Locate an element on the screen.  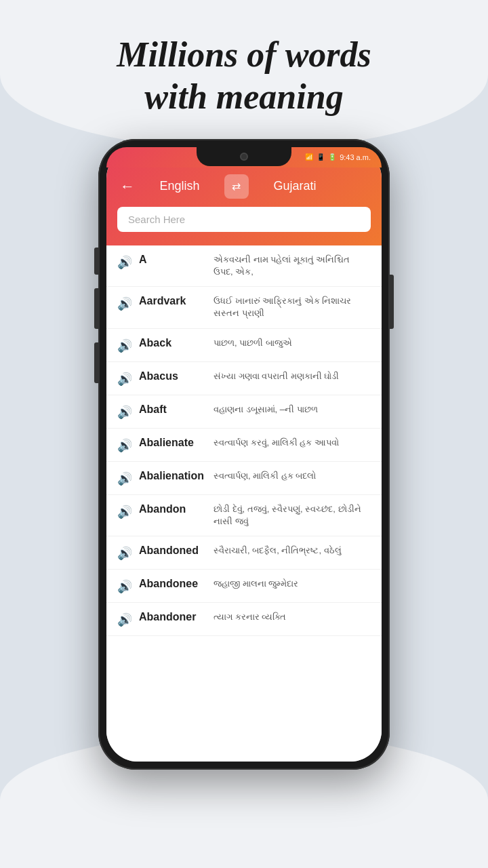
word-gujarati: સંખ્યા ગણવા વપરાતી મણકાની ઘોડી is located at coordinates (292, 376).